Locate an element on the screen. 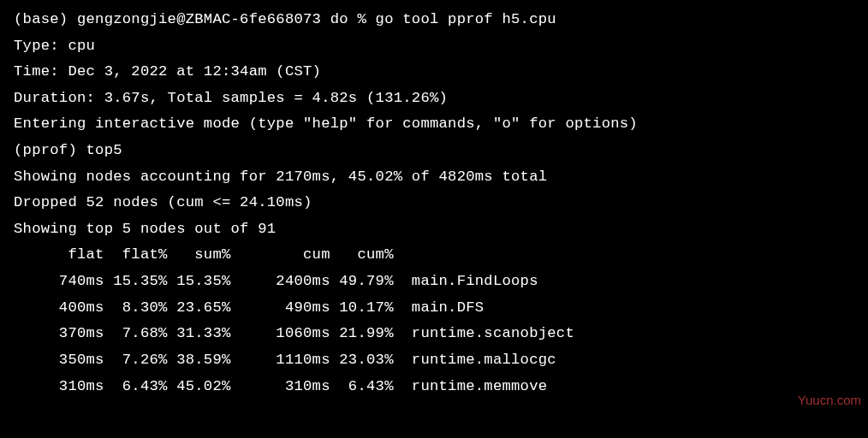 The height and width of the screenshot is (438, 868). shell-prompt-line: (base) gengzongjie@ZBMAC-6fe668073 do % … is located at coordinates (434, 21).